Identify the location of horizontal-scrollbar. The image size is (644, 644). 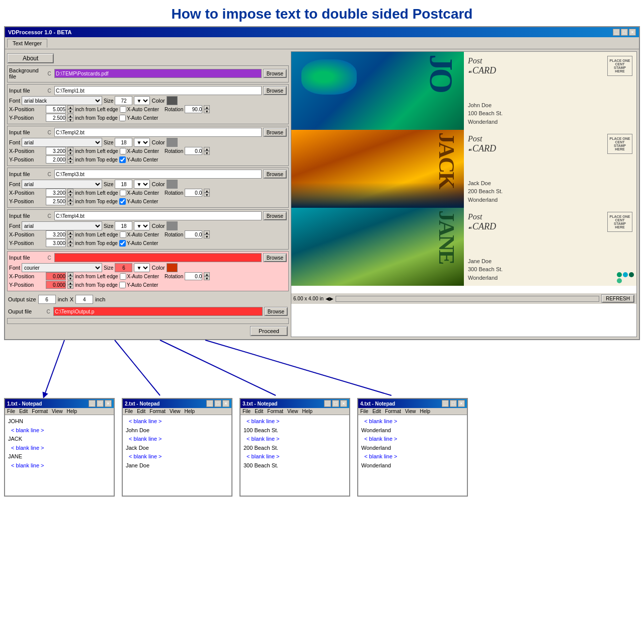
(467, 299).